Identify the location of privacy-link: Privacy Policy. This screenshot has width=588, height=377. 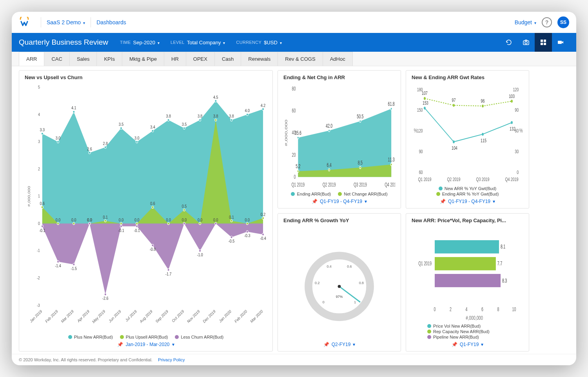
(171, 360).